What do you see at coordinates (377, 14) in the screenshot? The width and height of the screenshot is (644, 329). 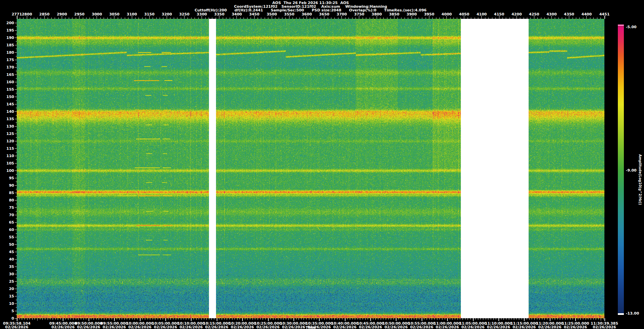 I see `top-axis-label: 3800` at bounding box center [377, 14].